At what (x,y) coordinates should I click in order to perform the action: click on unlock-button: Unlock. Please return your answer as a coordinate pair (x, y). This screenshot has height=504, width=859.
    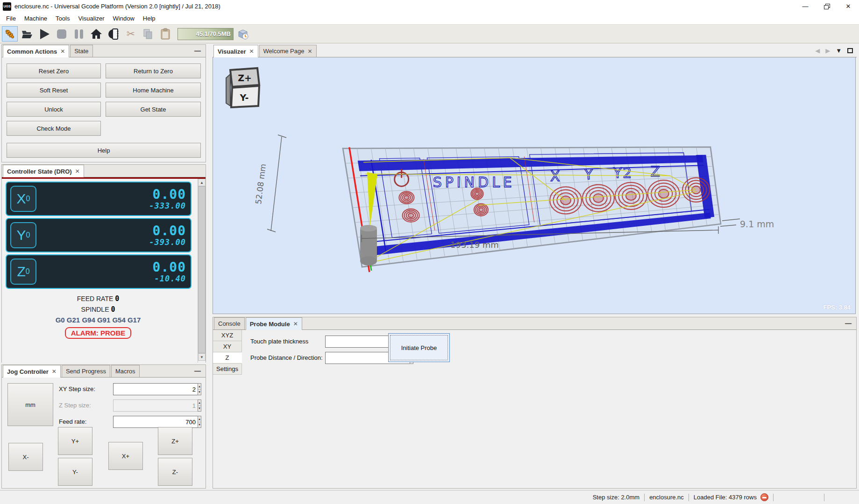
    Looking at the image, I should click on (54, 109).